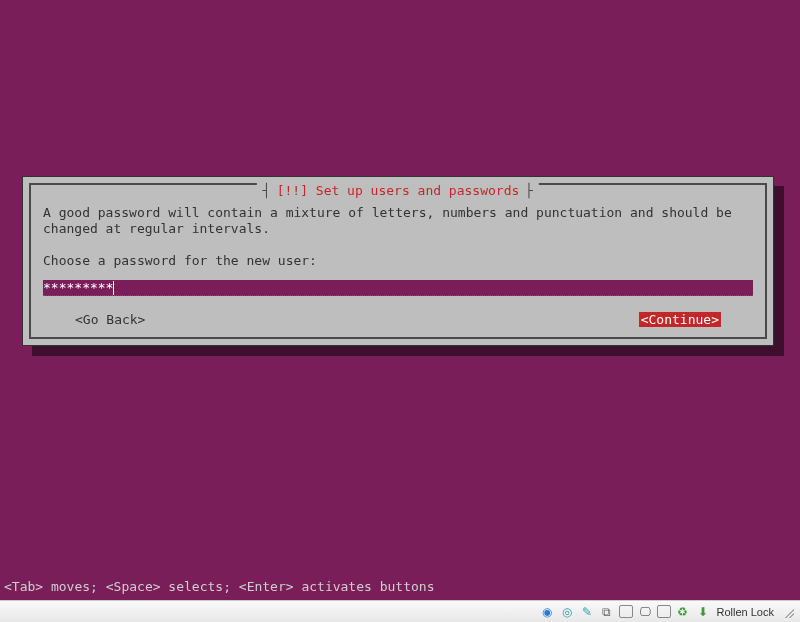  Describe the element at coordinates (607, 612) in the screenshot. I see `windows-icon: ⧉` at that location.